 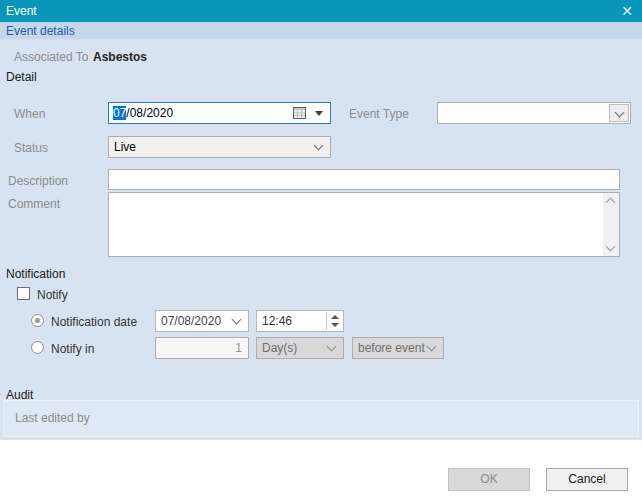 What do you see at coordinates (220, 113) in the screenshot?
I see `when-date-field: 07/08/2020` at bounding box center [220, 113].